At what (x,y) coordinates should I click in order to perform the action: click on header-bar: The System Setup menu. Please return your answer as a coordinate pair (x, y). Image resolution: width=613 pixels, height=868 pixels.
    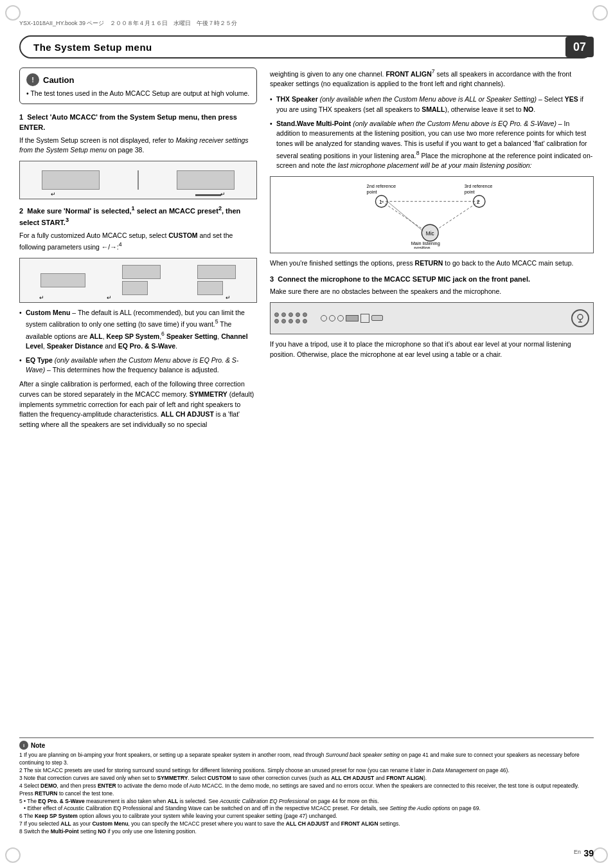
    Looking at the image, I should click on (306, 47).